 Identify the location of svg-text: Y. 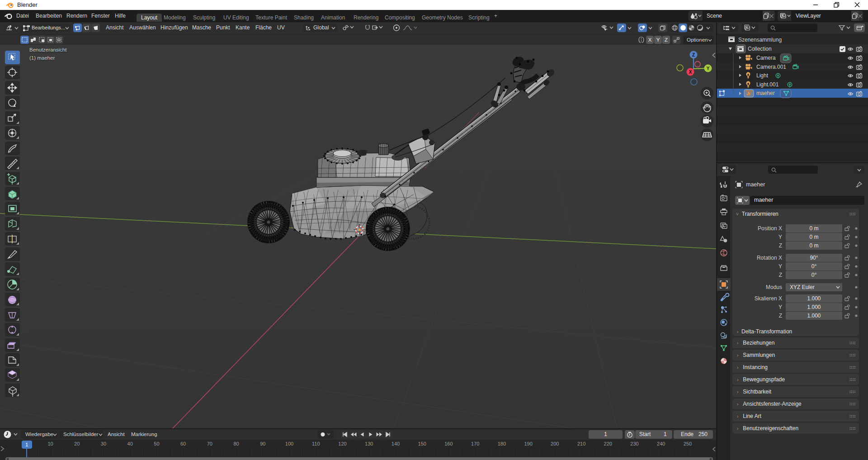
(708, 69).